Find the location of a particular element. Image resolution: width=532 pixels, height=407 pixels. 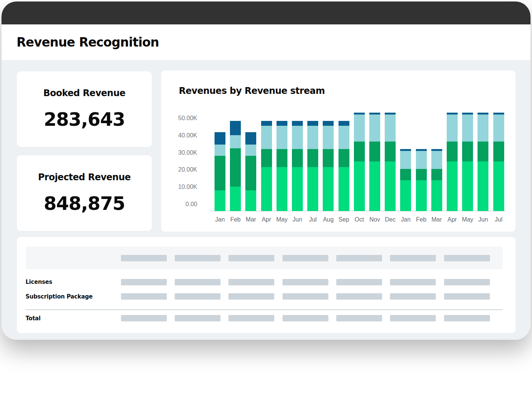

x-axis-label: Feb is located at coordinates (235, 220).